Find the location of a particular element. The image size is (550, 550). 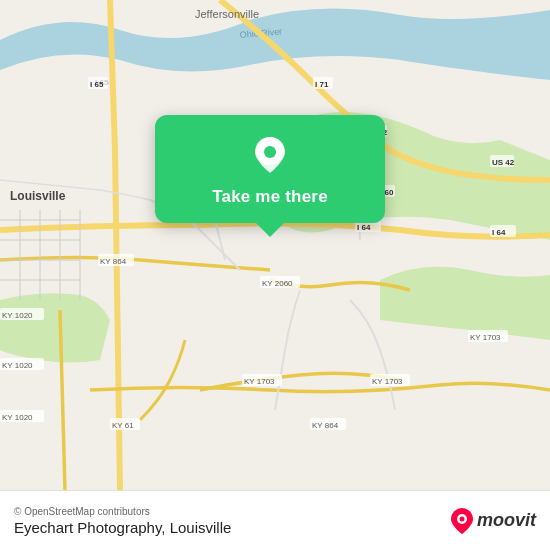

moovit-brand-text: moovit is located at coordinates (506, 520).